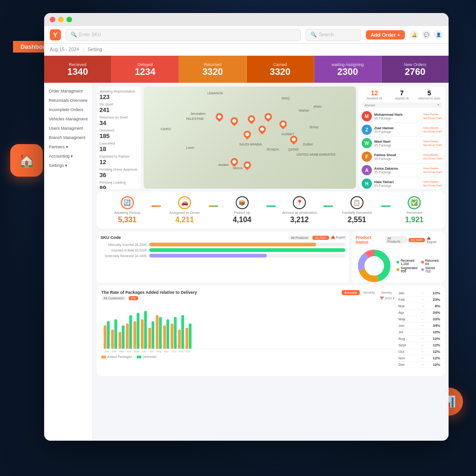  I want to click on driver-filter: Ahmed▾, so click(402, 105).